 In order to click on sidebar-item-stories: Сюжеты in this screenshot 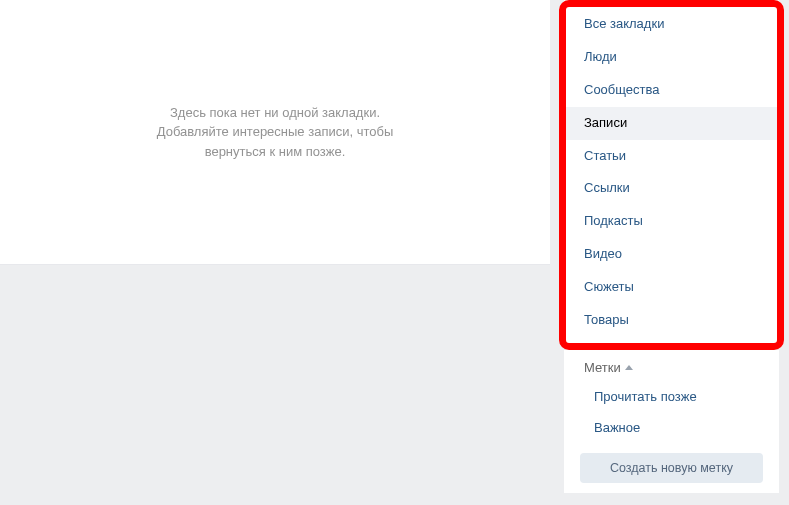, I will do `click(672, 288)`.